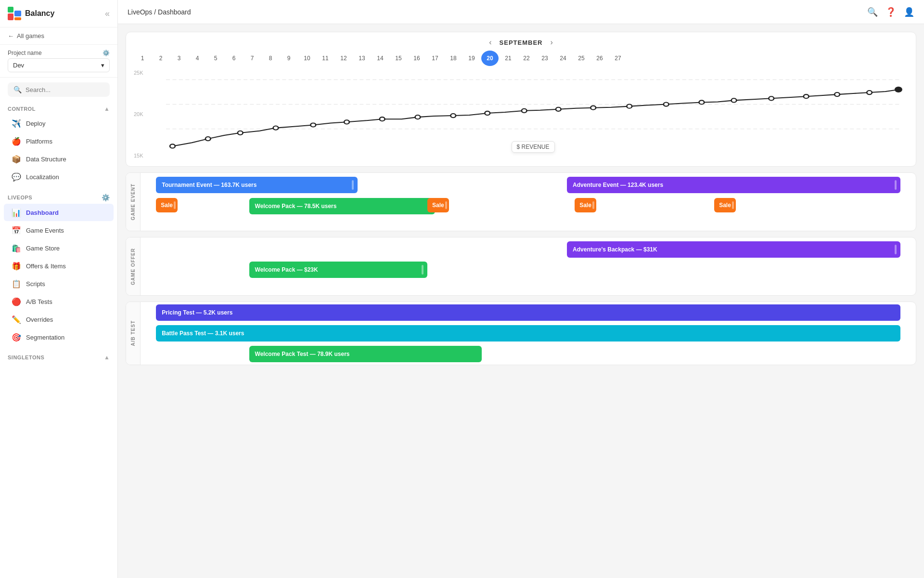 The width and height of the screenshot is (924, 578). What do you see at coordinates (59, 337) in the screenshot?
I see `sidebar-item-segmentation: 🎯 Segmentation` at bounding box center [59, 337].